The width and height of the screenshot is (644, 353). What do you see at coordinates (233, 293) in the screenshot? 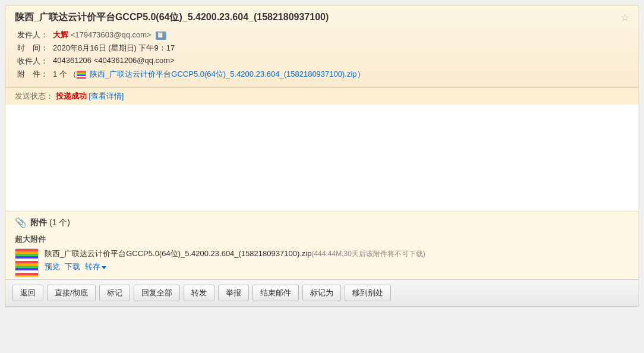
I see `report-button: 举报` at bounding box center [233, 293].